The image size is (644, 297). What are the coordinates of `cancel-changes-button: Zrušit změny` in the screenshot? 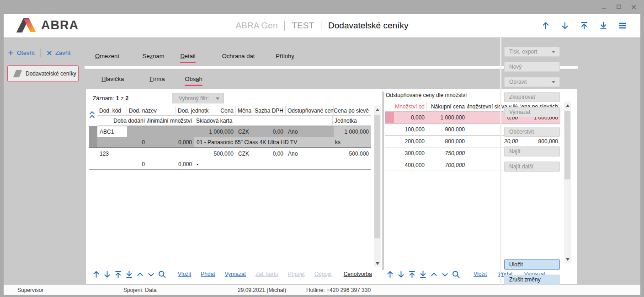 It's located at (532, 280).